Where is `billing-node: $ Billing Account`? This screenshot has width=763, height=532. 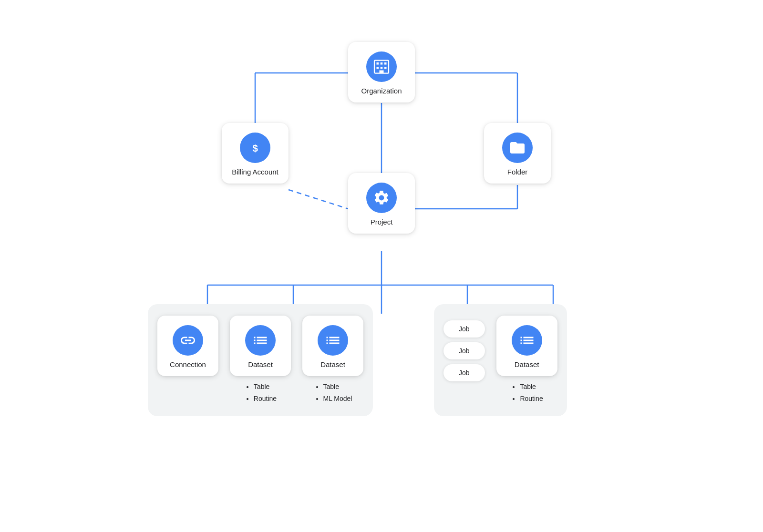 billing-node: $ Billing Account is located at coordinates (255, 153).